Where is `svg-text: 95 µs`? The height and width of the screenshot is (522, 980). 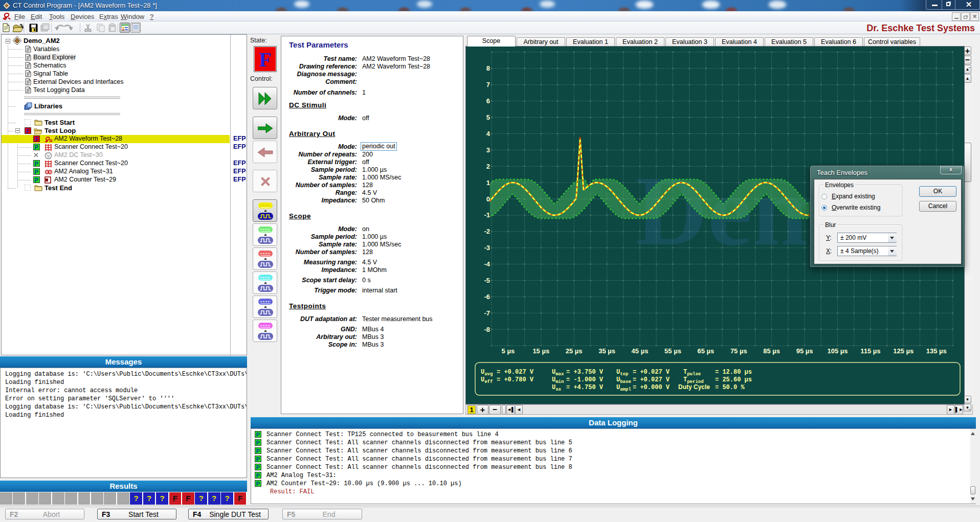 svg-text: 95 µs is located at coordinates (805, 351).